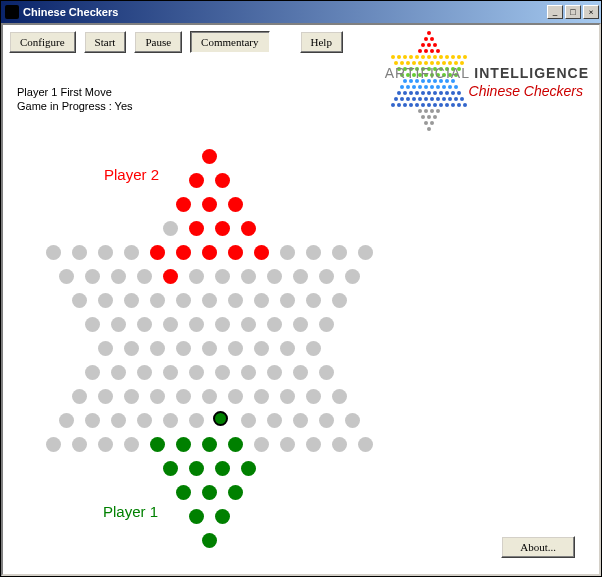 This screenshot has height=577, width=602. I want to click on commentary-button: Commentary, so click(230, 42).